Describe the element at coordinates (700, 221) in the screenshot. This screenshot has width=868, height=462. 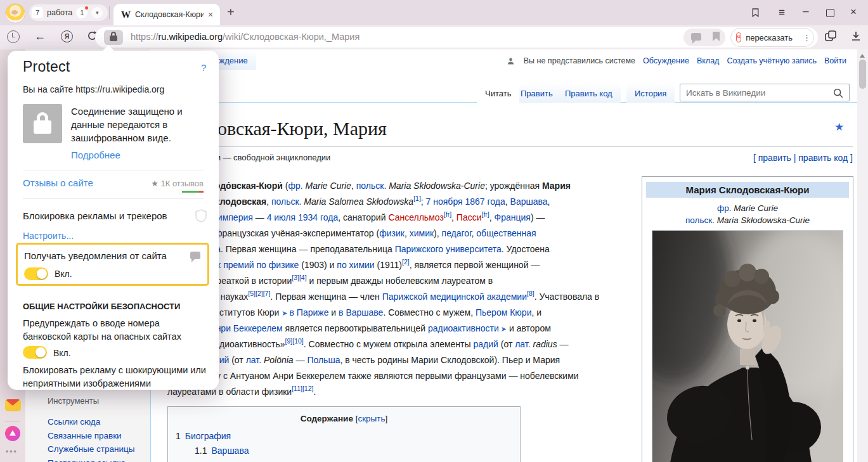
I see `pl-label-link: польск.` at that location.